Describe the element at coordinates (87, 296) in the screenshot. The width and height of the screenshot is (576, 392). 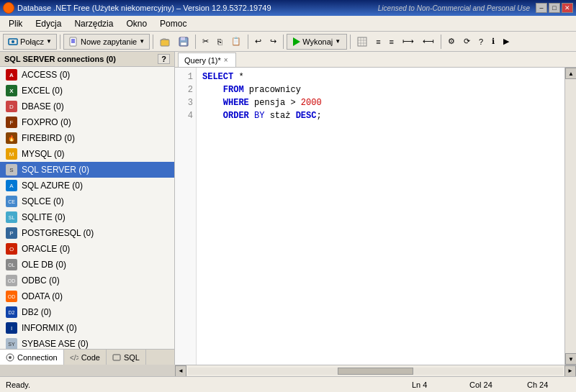
I see `sidebar-item-odata: OD ODATA (0)` at that location.